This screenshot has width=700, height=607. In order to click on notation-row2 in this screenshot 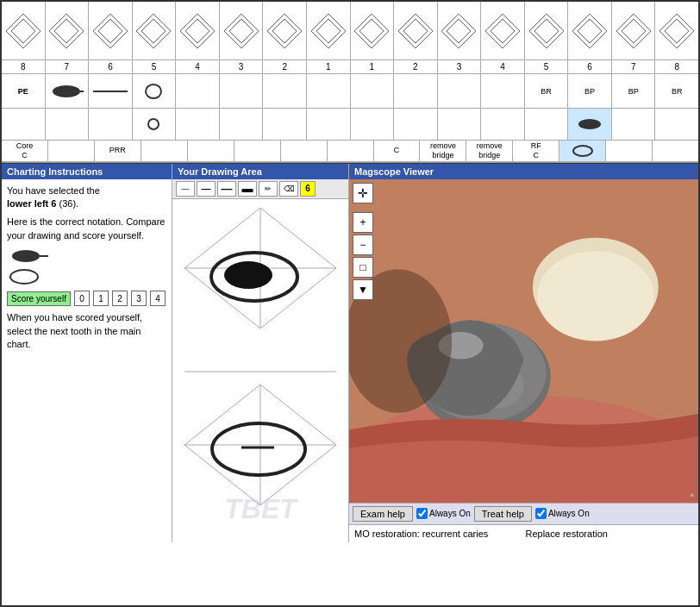, I will do `click(350, 124)`.